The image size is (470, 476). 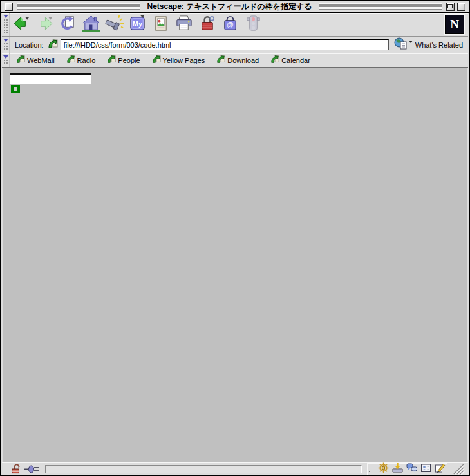 I want to click on title-bar: Netscape: テキストフィールドの枠を指定する, so click(x=235, y=6).